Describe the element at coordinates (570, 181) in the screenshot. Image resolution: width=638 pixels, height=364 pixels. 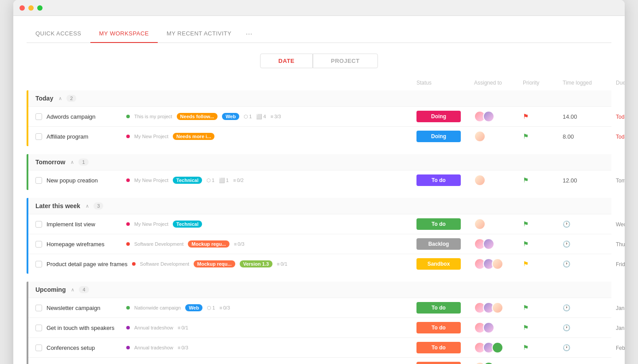
I see `time-value: 12.00` at that location.